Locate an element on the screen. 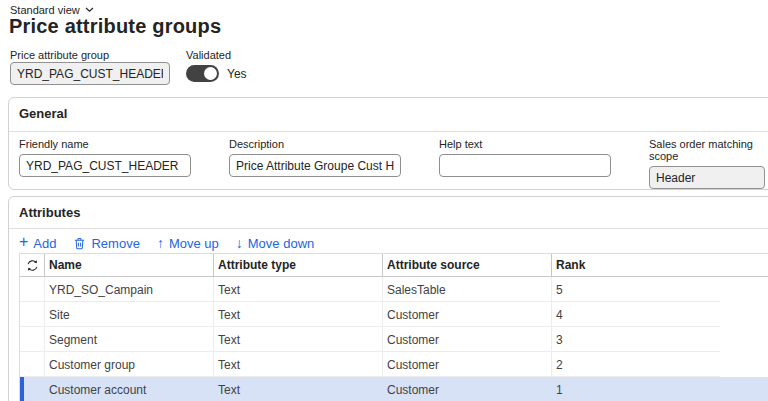 This screenshot has width=768, height=401. cell-name: Customer group is located at coordinates (128, 364).